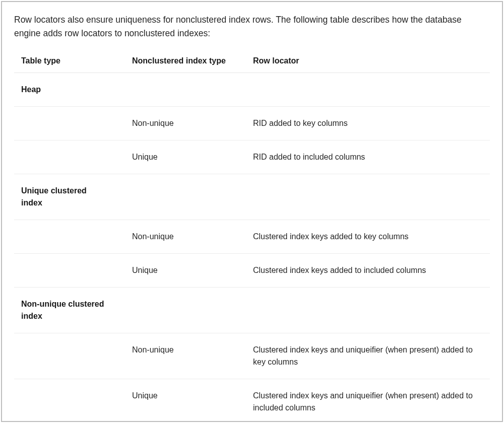 The height and width of the screenshot is (423, 504). Describe the element at coordinates (252, 90) in the screenshot. I see `table-row: Heap` at that location.